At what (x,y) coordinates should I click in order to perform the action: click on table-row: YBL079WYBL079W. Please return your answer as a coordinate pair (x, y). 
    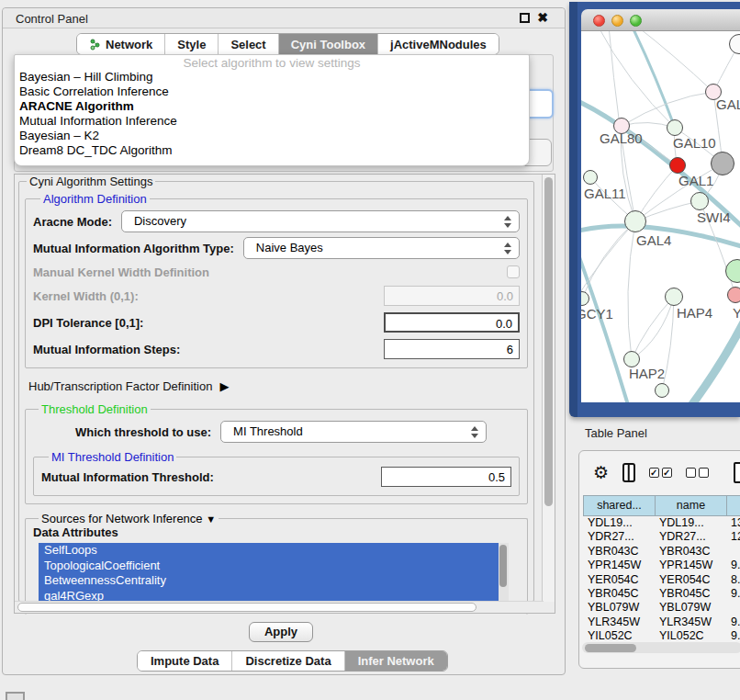
    Looking at the image, I should click on (661, 608).